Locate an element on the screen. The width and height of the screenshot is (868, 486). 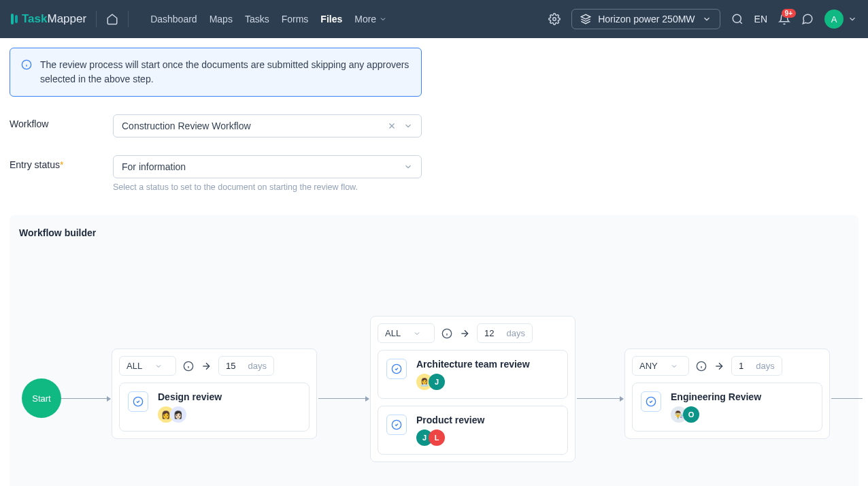
home-icon is located at coordinates (112, 19).